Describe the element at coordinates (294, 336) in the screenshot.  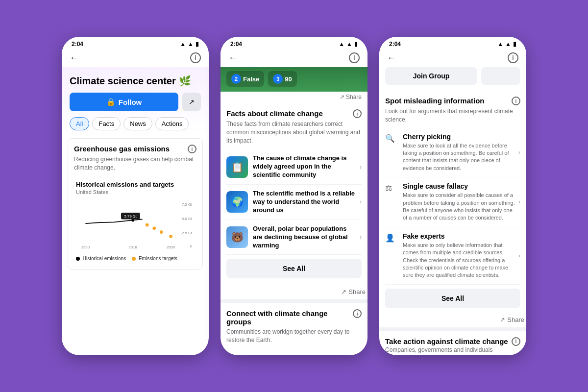
I see `connect-desc: Communities are workign together every d…` at that location.